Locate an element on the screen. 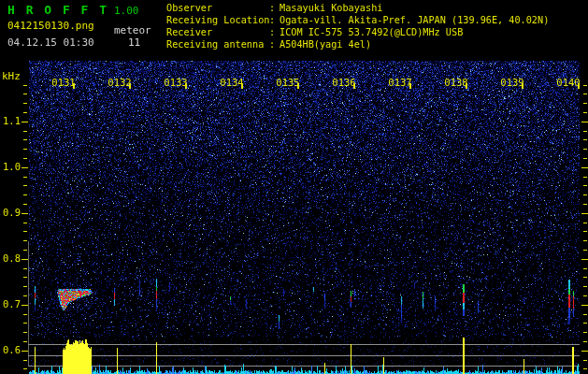 The image size is (588, 374). app-title: H R O F F T is located at coordinates (58, 9).